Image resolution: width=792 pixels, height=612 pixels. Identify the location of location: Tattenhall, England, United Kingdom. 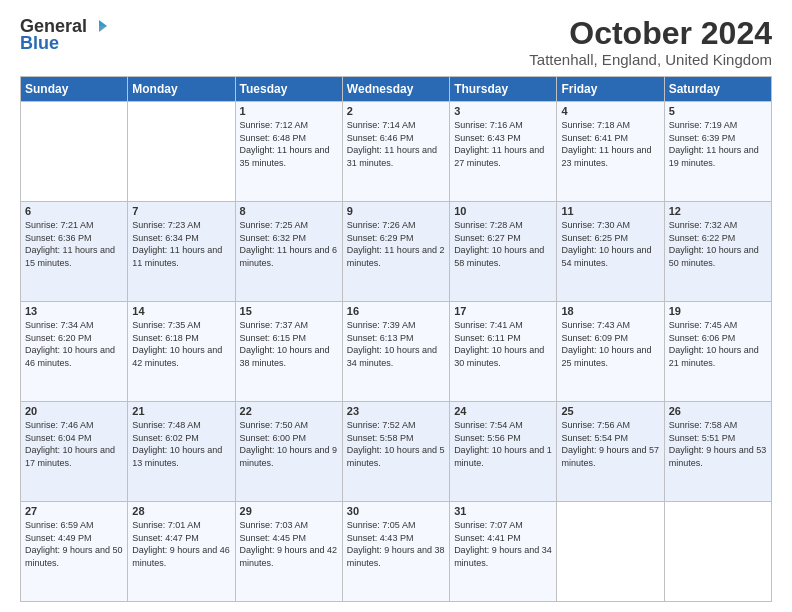
(650, 60).